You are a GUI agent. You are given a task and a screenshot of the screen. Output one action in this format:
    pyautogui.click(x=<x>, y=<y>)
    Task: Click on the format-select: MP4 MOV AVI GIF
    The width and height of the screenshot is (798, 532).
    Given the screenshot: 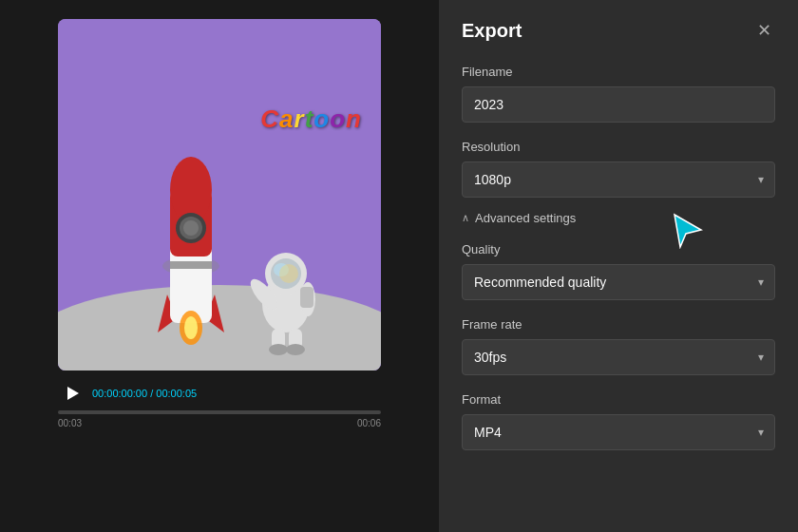 What is the action you would take?
    pyautogui.click(x=618, y=432)
    